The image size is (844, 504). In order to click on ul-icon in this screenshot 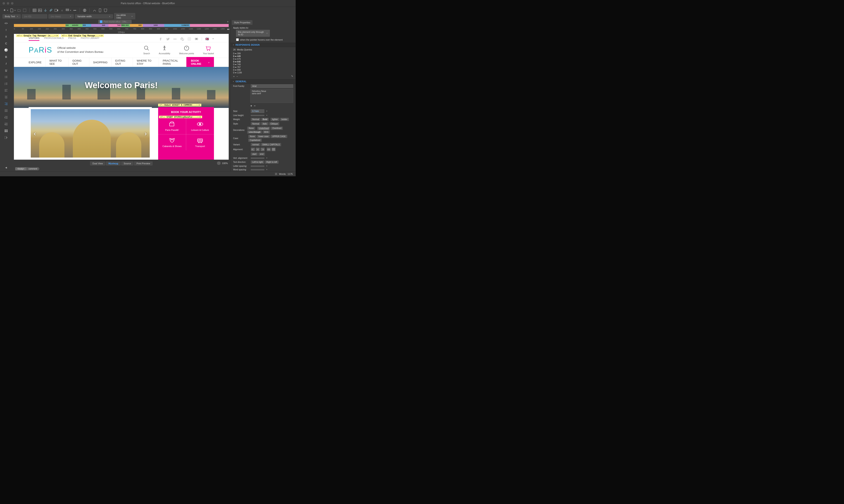, I will do `click(6, 77)`.